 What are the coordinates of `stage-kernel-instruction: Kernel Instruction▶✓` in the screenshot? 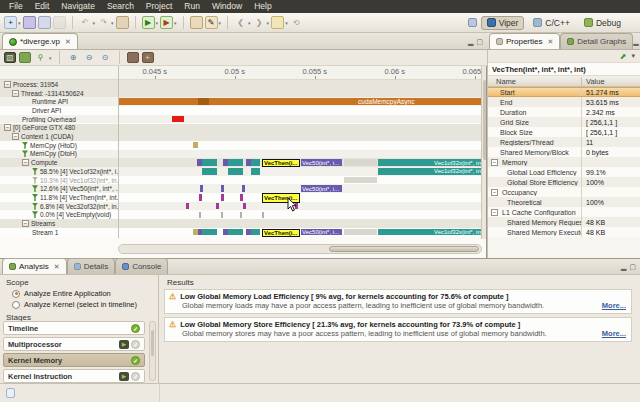 It's located at (74, 376).